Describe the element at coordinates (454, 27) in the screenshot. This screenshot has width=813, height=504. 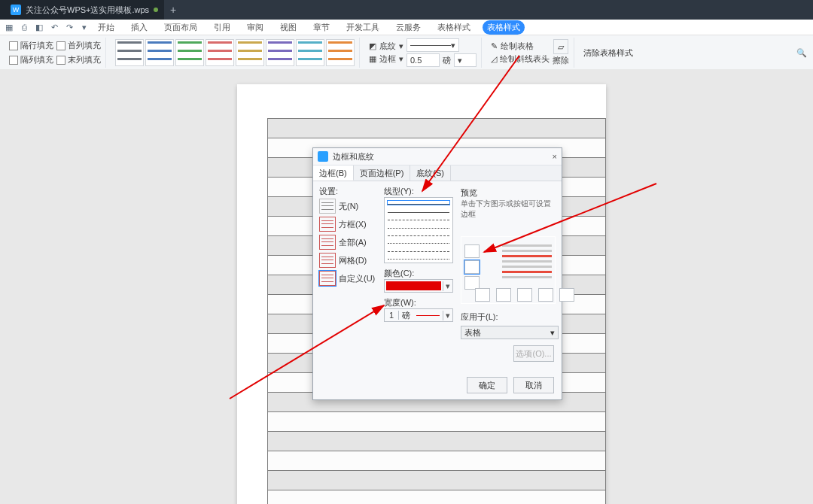
I see `tab-table: 表格样式` at that location.